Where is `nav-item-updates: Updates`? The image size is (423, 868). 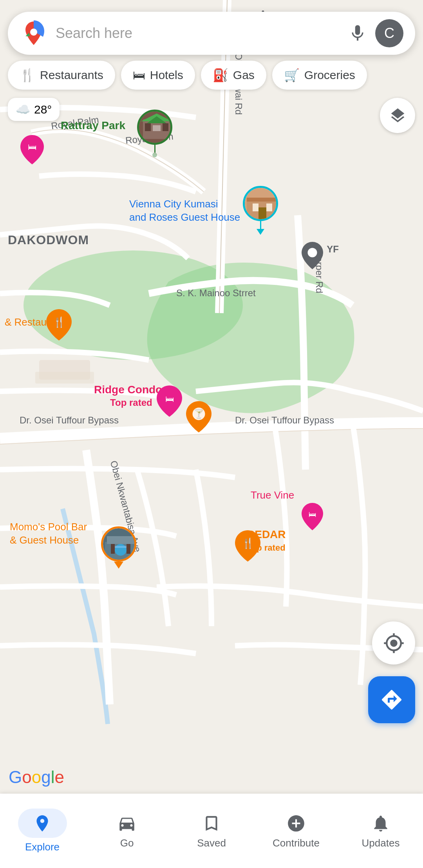 nav-item-updates: Updates is located at coordinates (381, 831).